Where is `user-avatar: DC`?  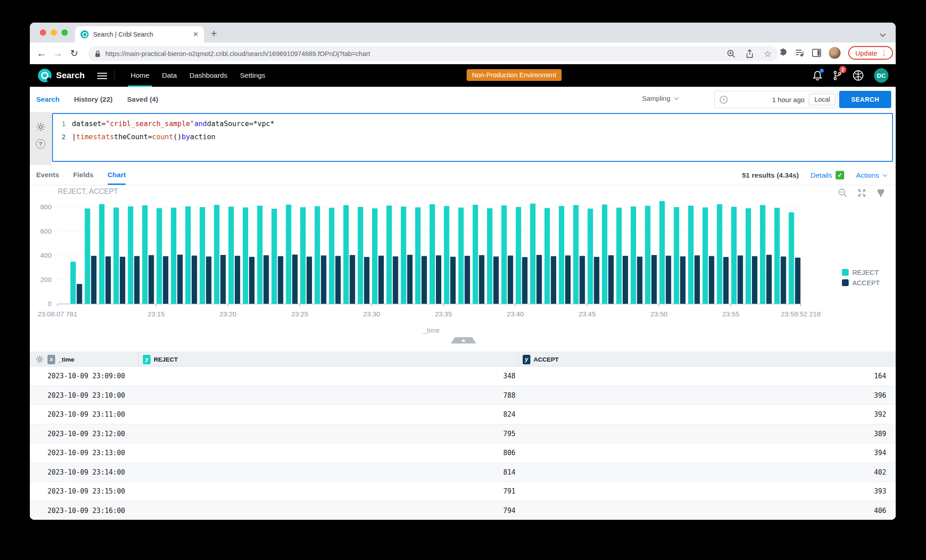
user-avatar: DC is located at coordinates (881, 75).